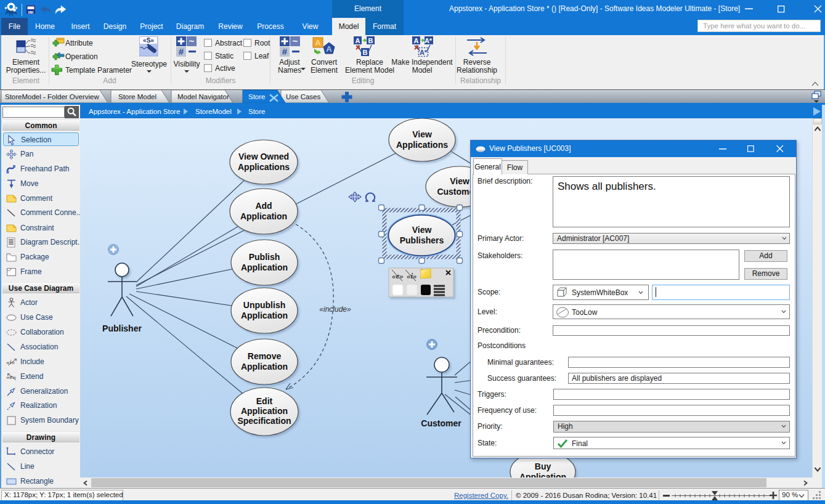 The height and width of the screenshot is (504, 825). I want to click on svg-text: «i», so click(10, 362).